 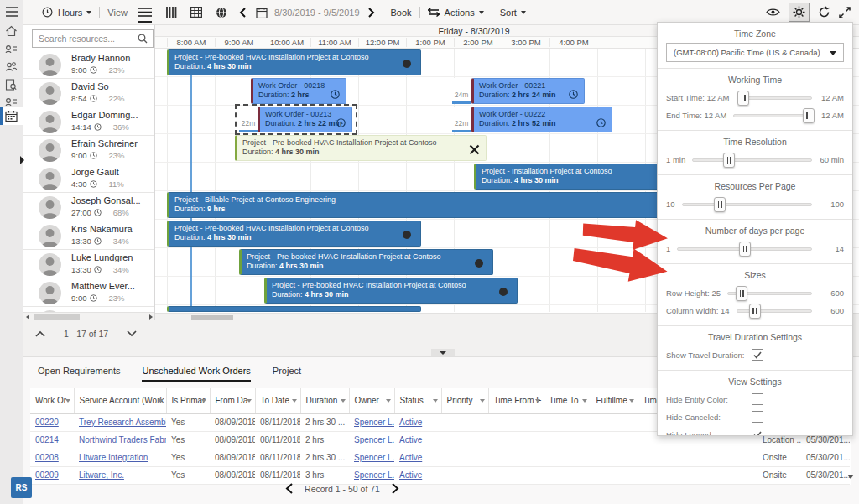 What do you see at coordinates (232, 401) in the screenshot?
I see `column-header: From Da` at bounding box center [232, 401].